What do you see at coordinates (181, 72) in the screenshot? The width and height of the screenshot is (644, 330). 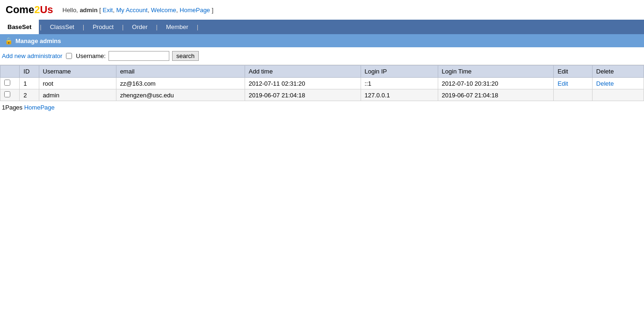 I see `col-header-email: email` at bounding box center [181, 72].